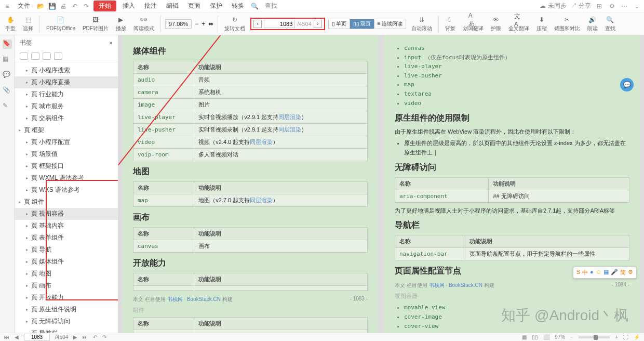 This screenshot has height=341, width=644. I want to click on tree-node: ▸ 頁 原生组件说明, so click(66, 310).